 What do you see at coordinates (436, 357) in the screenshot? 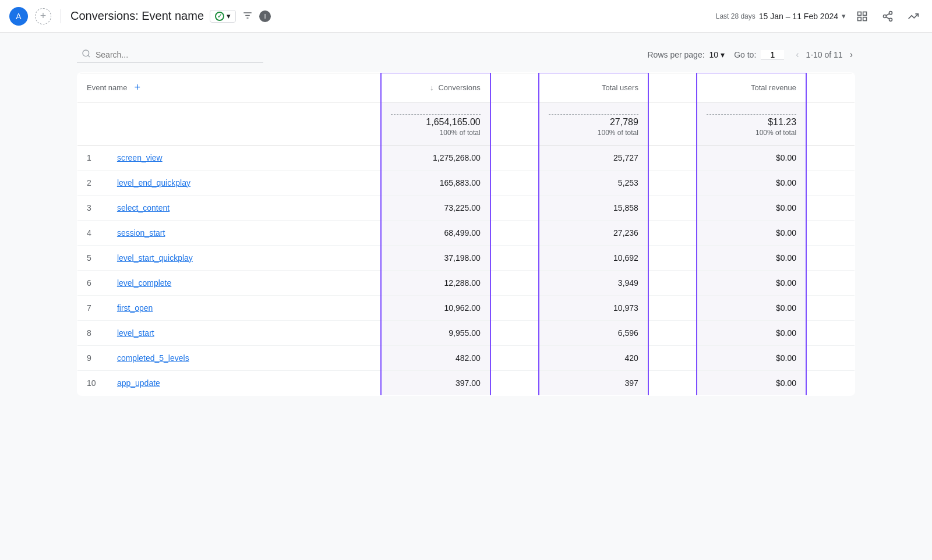
I see `cell-conversions: 482.00` at bounding box center [436, 357].